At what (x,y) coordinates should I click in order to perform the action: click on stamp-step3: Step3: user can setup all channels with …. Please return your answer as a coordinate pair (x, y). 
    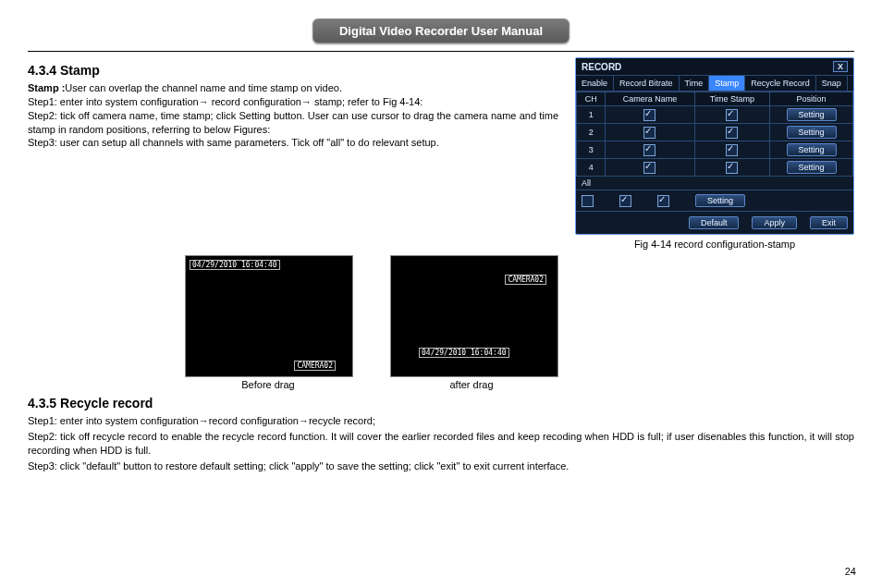
    Looking at the image, I should click on (293, 142).